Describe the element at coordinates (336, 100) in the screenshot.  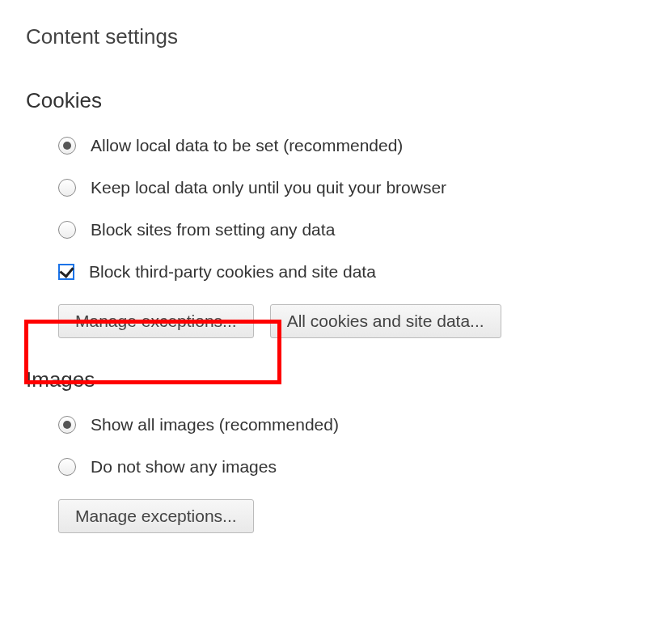
I see `cookies-heading: Cookies` at that location.